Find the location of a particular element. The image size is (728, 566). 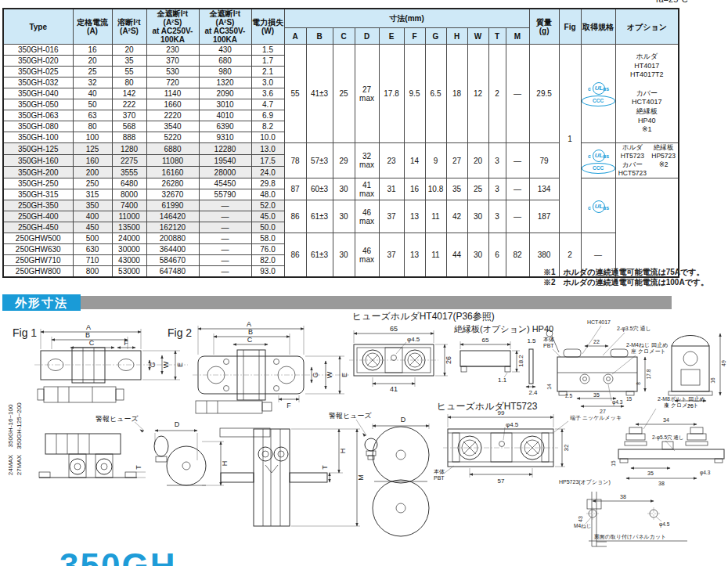

cell-num: 370 is located at coordinates (172, 61).